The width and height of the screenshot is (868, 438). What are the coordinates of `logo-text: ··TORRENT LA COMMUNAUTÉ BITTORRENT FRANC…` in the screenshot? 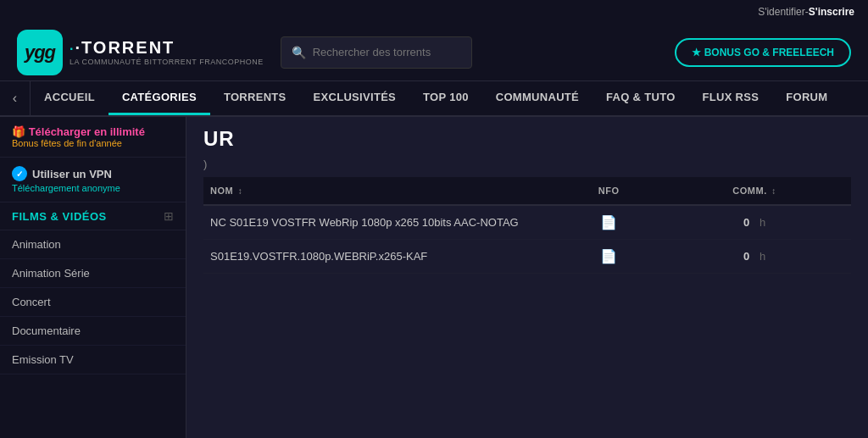 It's located at (166, 53).